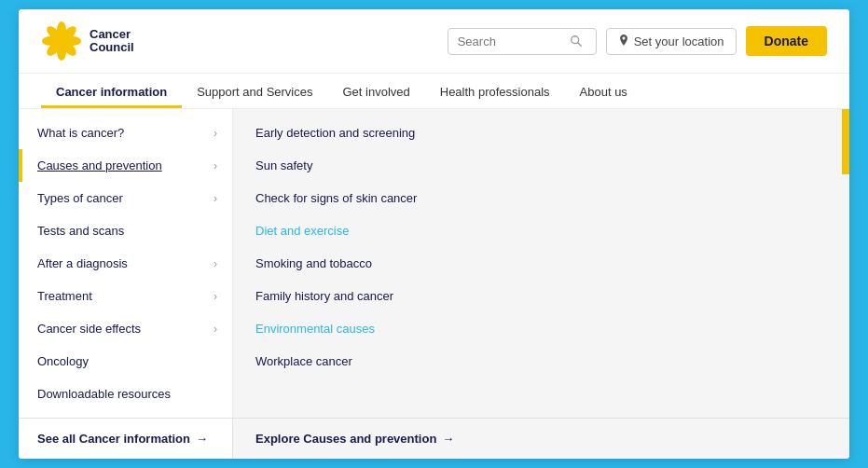  What do you see at coordinates (125, 393) in the screenshot?
I see `sidebar-item-downloadable-resources: Downloadable resources` at bounding box center [125, 393].